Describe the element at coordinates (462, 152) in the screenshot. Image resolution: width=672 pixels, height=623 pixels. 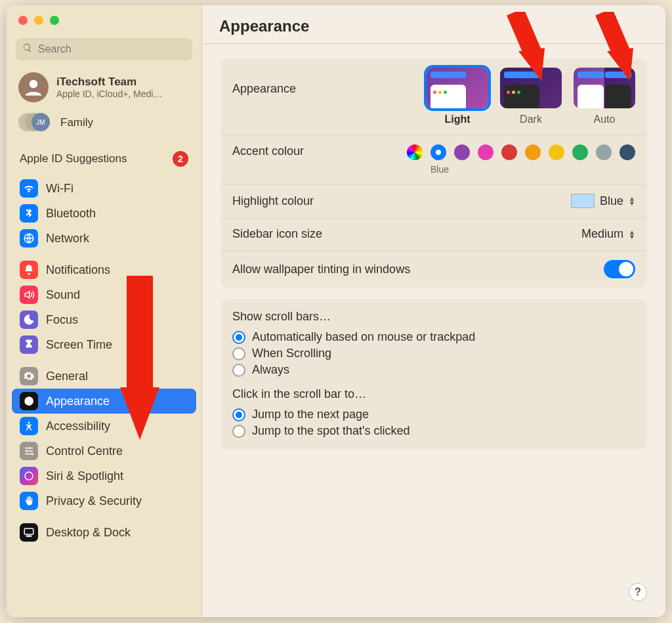
I see `accent-purple` at that location.